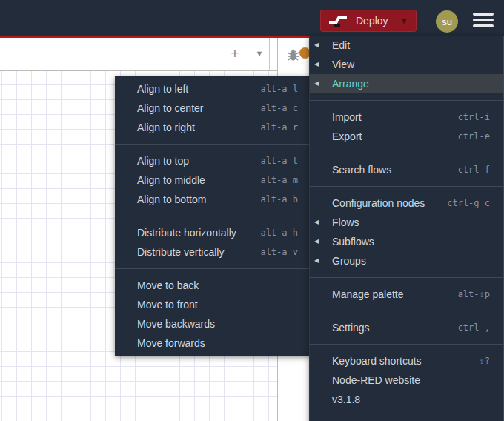 This screenshot has height=421, width=504. I want to click on menu-item-distribute-horizontally: Distribute horizontallyalt-a h, so click(213, 233).